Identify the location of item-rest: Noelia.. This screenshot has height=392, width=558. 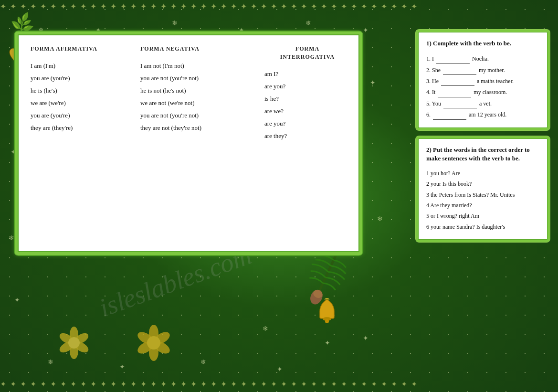
(480, 59).